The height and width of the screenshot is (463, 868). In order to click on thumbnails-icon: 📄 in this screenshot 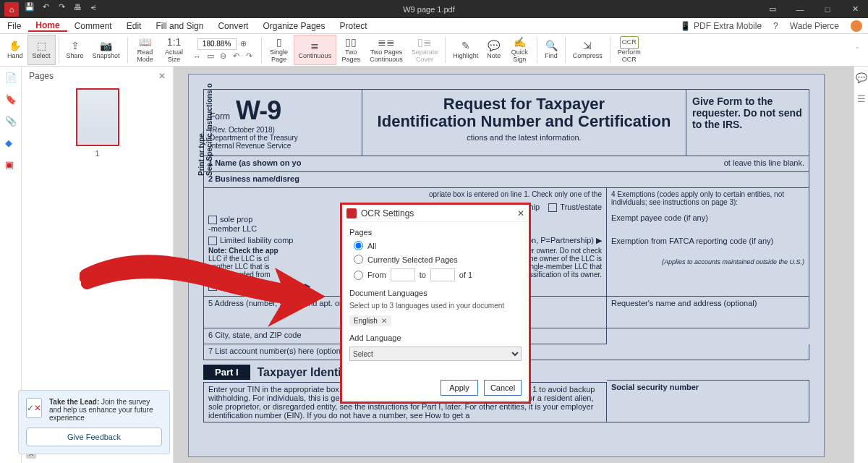, I will do `click(11, 78)`.